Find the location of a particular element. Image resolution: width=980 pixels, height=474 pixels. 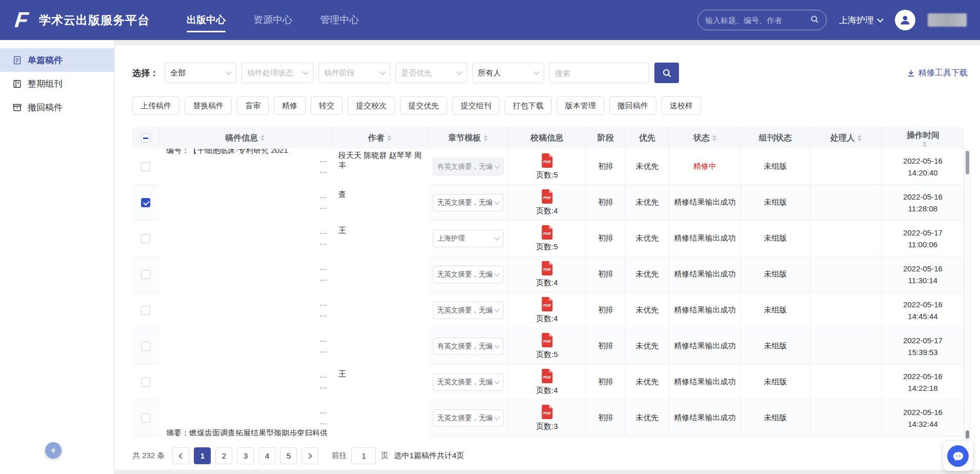

sidebar-item-label: 撤回稿件 is located at coordinates (45, 108).